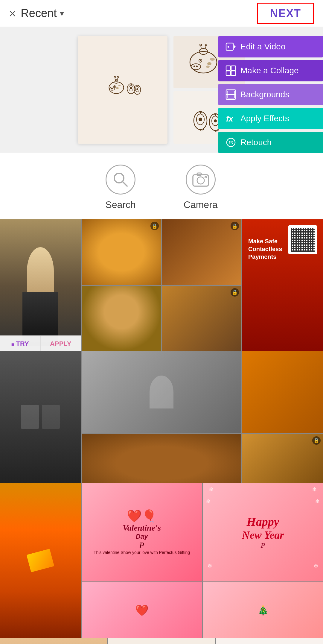 The height and width of the screenshot is (644, 323). I want to click on make-collage-label: Make a Collage, so click(270, 71).